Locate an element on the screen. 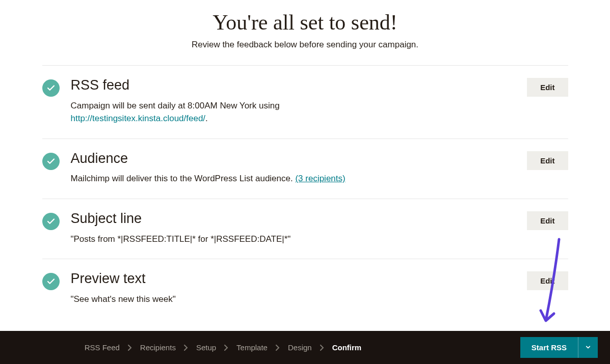 The height and width of the screenshot is (364, 610). recipients-link: (3 recipients) is located at coordinates (320, 178).